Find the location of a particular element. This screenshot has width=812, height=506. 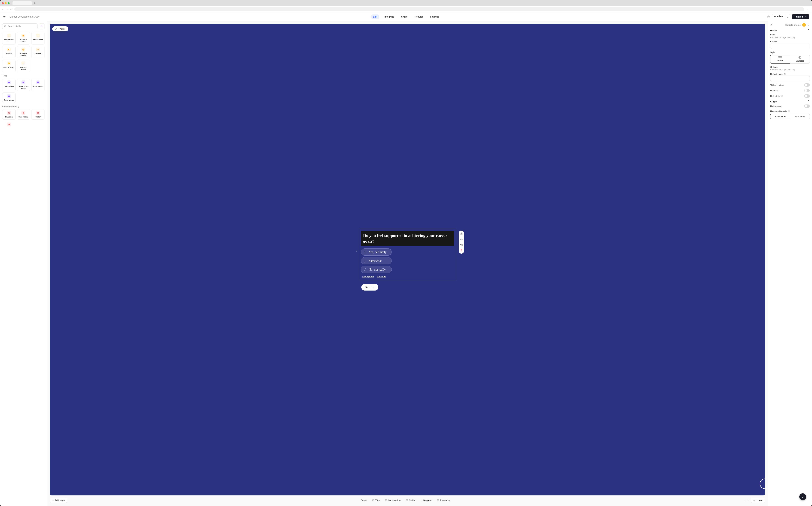

hide-always-toggle is located at coordinates (807, 106).